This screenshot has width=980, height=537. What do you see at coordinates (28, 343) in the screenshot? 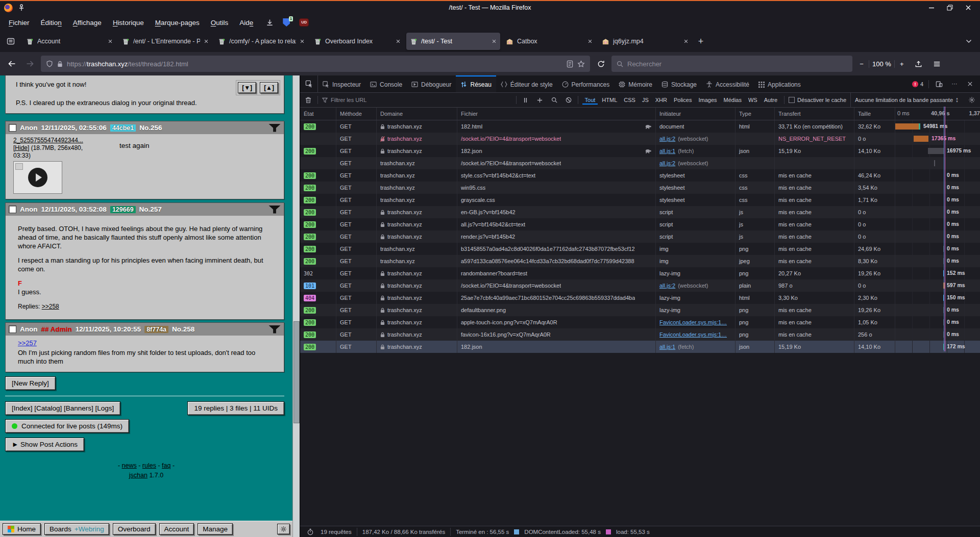
I see `quote-link: >>257` at bounding box center [28, 343].